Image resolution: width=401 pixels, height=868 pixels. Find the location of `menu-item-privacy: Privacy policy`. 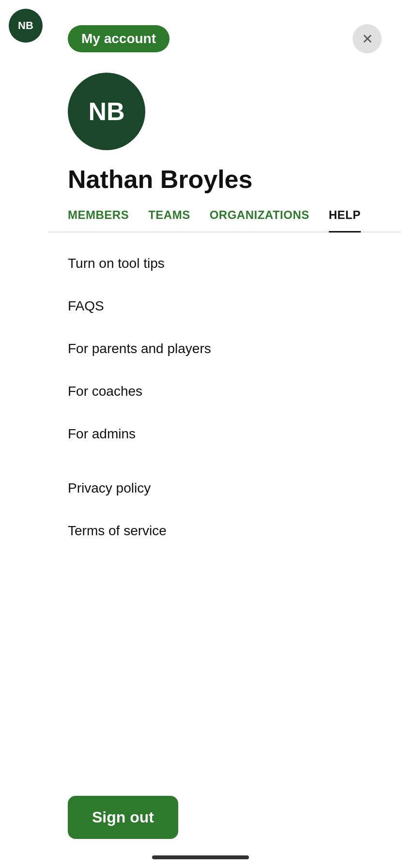

menu-item-privacy: Privacy policy is located at coordinates (225, 488).